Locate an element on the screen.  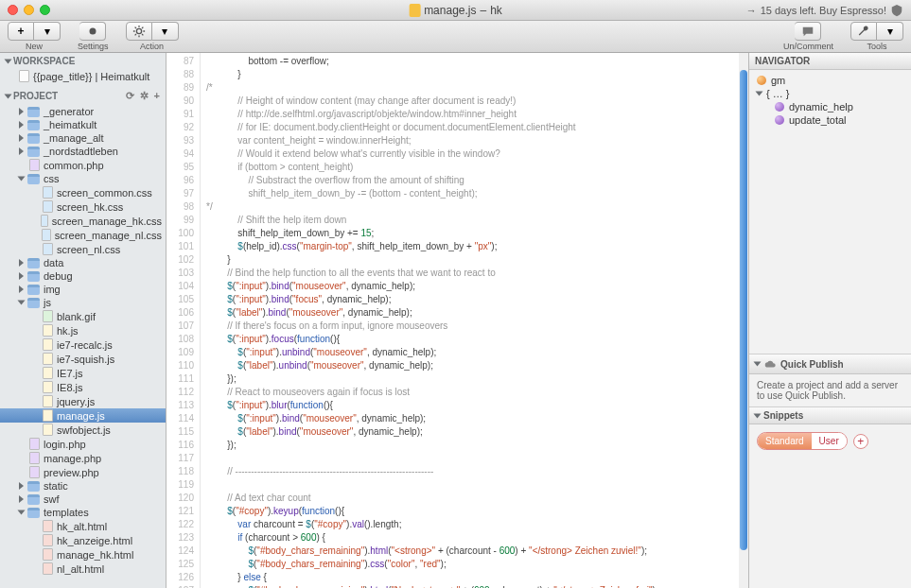
uncomment-button is located at coordinates (808, 31).